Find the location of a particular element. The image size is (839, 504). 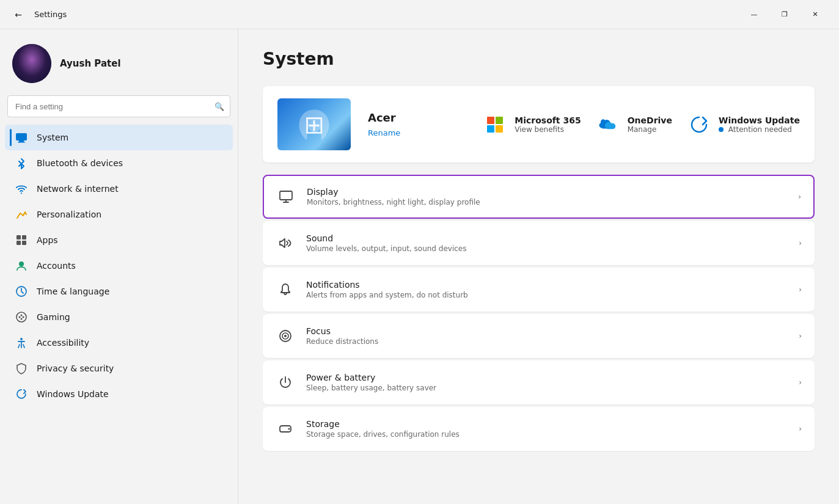

sidebar-label-accessibility: Accessibility is located at coordinates (63, 343).